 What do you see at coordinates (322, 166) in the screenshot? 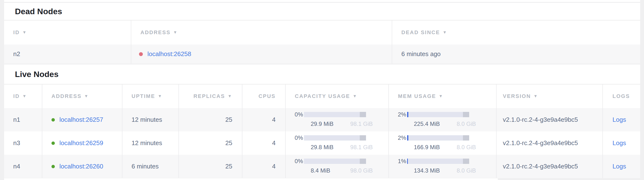
I see `table-row: n4 localhost:26260 6 minutes 25 4 0% 8.4…` at bounding box center [322, 166].